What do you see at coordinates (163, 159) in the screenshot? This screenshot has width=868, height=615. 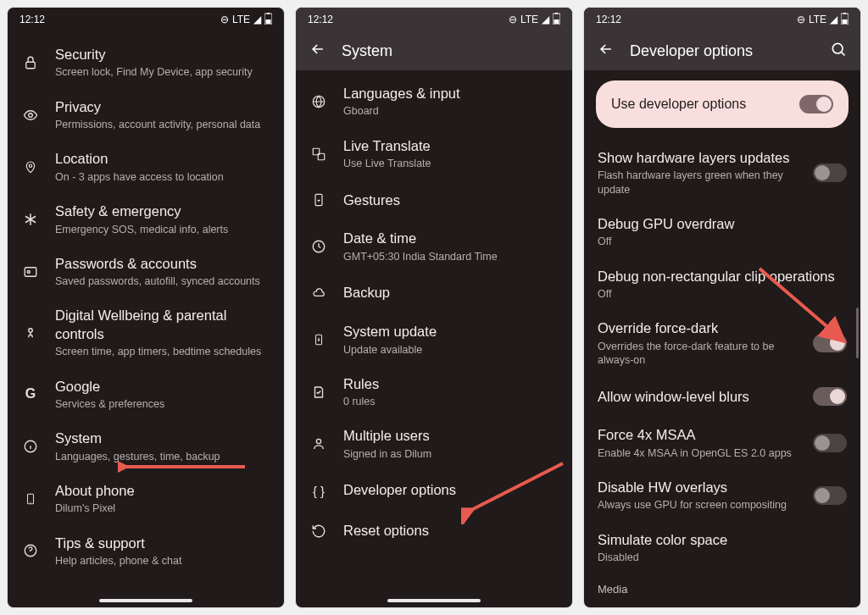 I see `item-title: Location` at bounding box center [163, 159].